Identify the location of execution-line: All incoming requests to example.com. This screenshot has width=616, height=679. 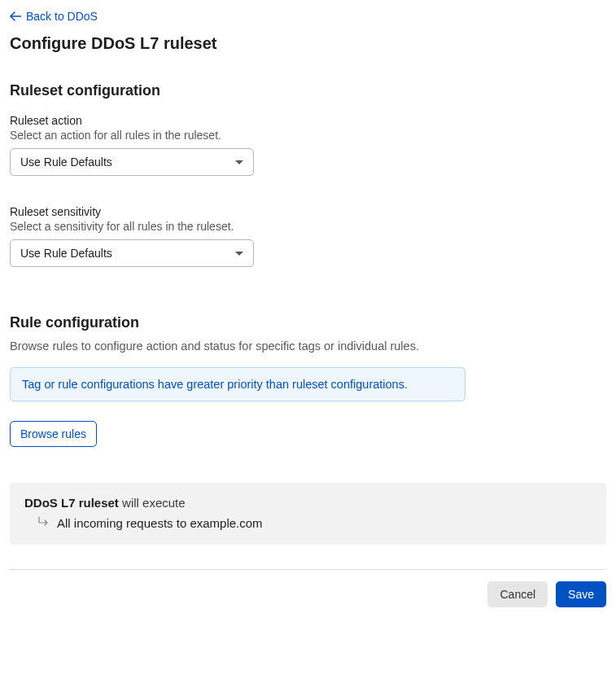
(308, 523).